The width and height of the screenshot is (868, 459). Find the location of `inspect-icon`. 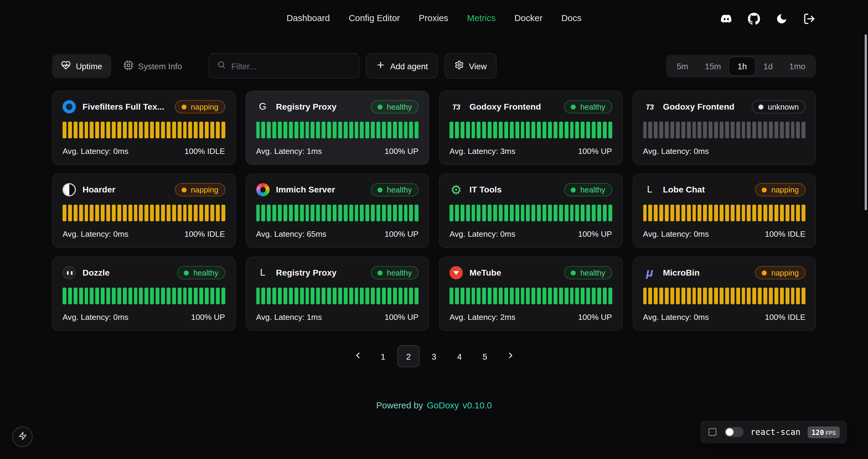

inspect-icon is located at coordinates (712, 432).